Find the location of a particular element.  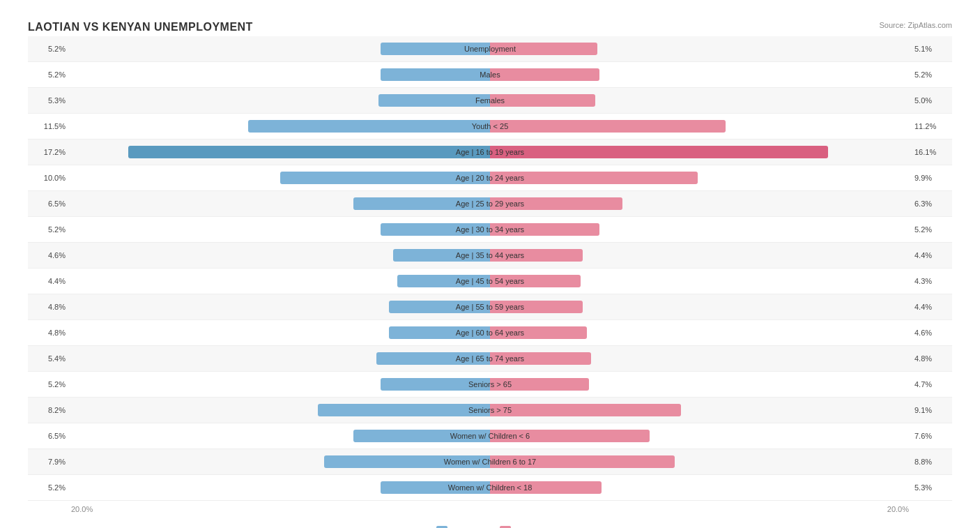

axis-row: 20.0% 20.0% is located at coordinates (490, 509).